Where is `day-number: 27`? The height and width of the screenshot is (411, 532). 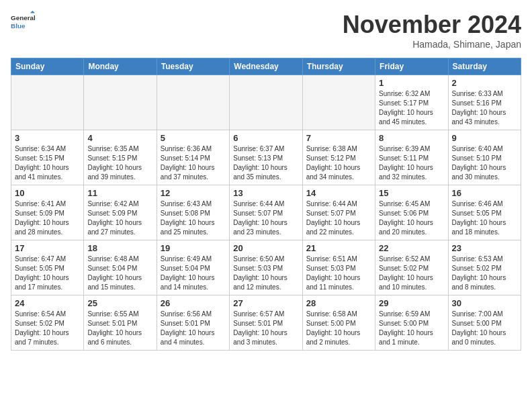
day-number: 27 is located at coordinates (266, 304).